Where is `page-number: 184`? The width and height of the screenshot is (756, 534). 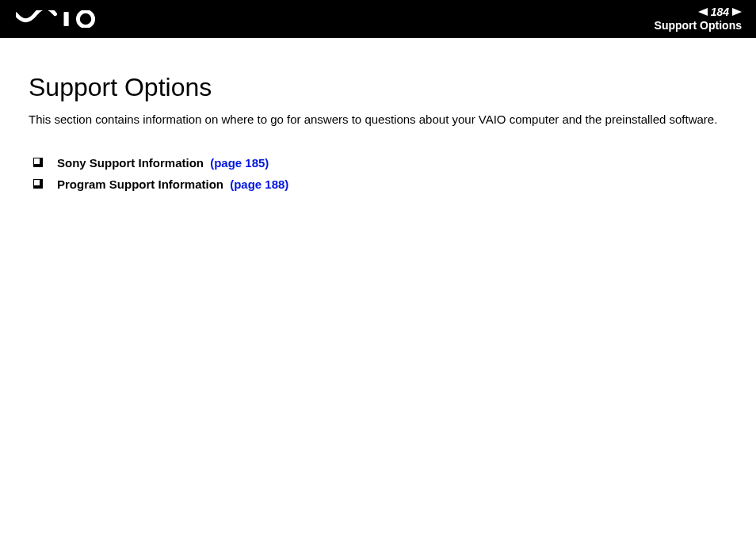 page-number: 184 is located at coordinates (720, 12).